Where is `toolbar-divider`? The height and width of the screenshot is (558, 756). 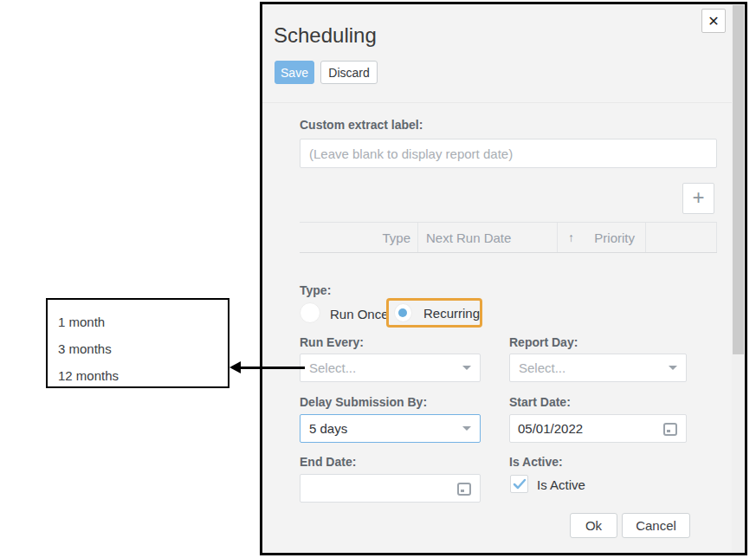 toolbar-divider is located at coordinates (497, 102).